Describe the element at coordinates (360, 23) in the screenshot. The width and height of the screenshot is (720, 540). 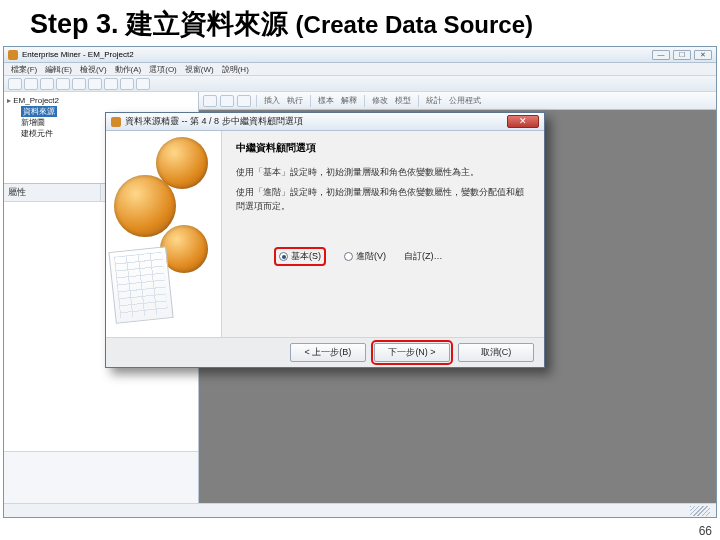
I see `slide-title: Step 3. 建立資料來源 (Create Data Source)` at that location.